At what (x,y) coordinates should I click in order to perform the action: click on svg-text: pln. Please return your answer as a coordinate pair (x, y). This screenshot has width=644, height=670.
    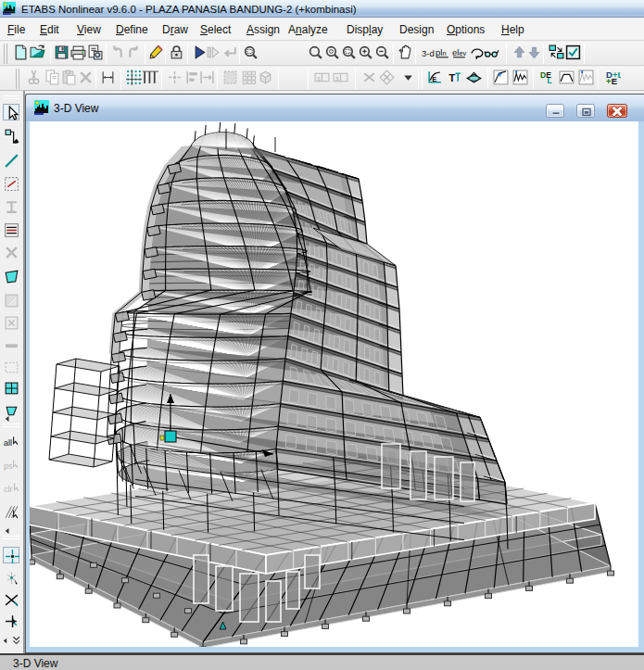
    Looking at the image, I should click on (441, 52).